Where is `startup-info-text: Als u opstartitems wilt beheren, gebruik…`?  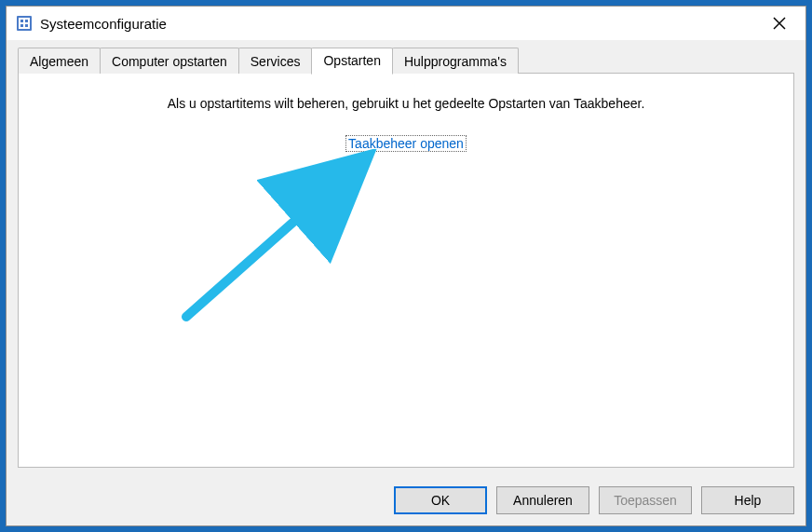 startup-info-text: Als u opstartitems wilt beheren, gebruik… is located at coordinates (406, 103).